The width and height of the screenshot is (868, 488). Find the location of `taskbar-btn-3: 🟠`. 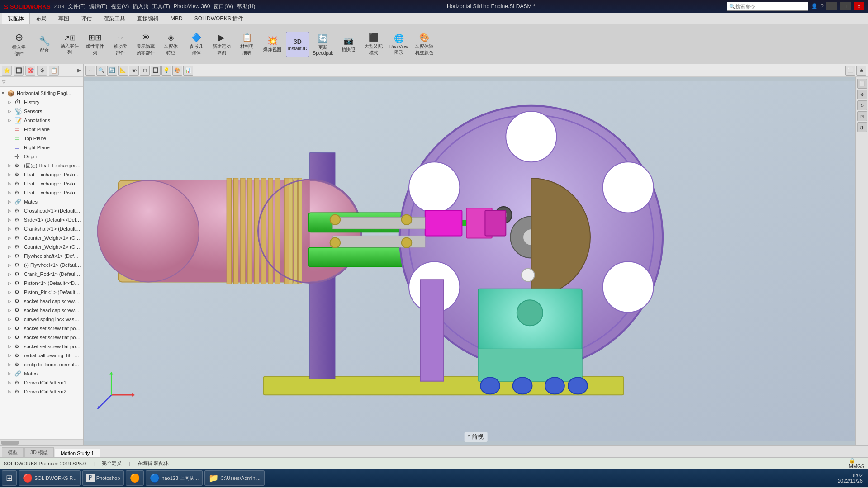

taskbar-btn-3: 🟠 is located at coordinates (135, 478).